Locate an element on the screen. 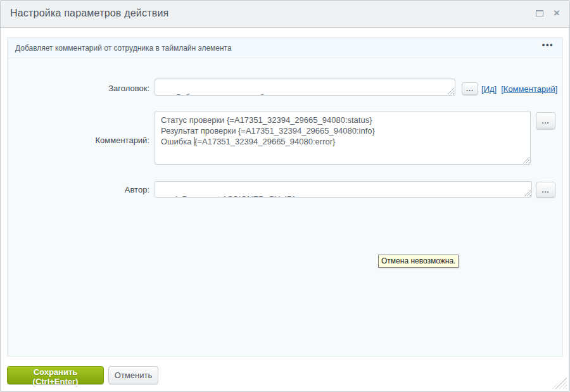 This screenshot has width=570, height=392. author-field-more-button: ... is located at coordinates (546, 190).